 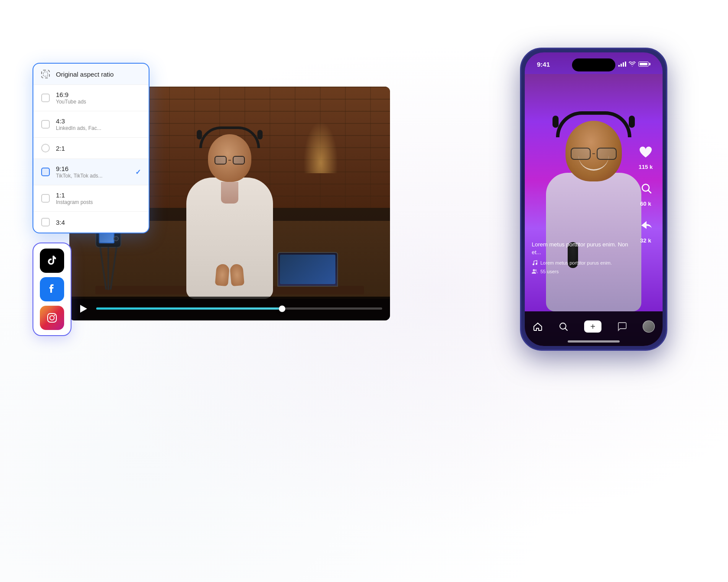 I want to click on tiktok-like-button: 115 k, so click(x=646, y=156).